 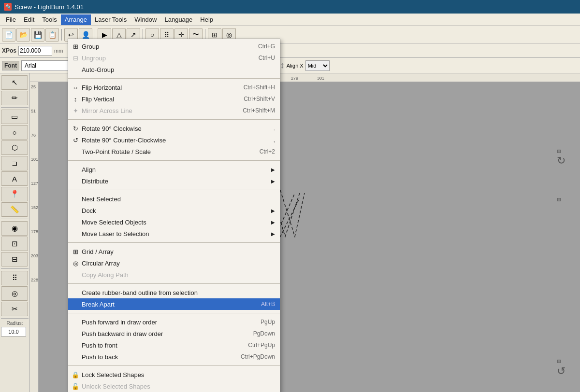 What do you see at coordinates (33, 87) in the screenshot?
I see `ruler-v-25: 25` at bounding box center [33, 87].